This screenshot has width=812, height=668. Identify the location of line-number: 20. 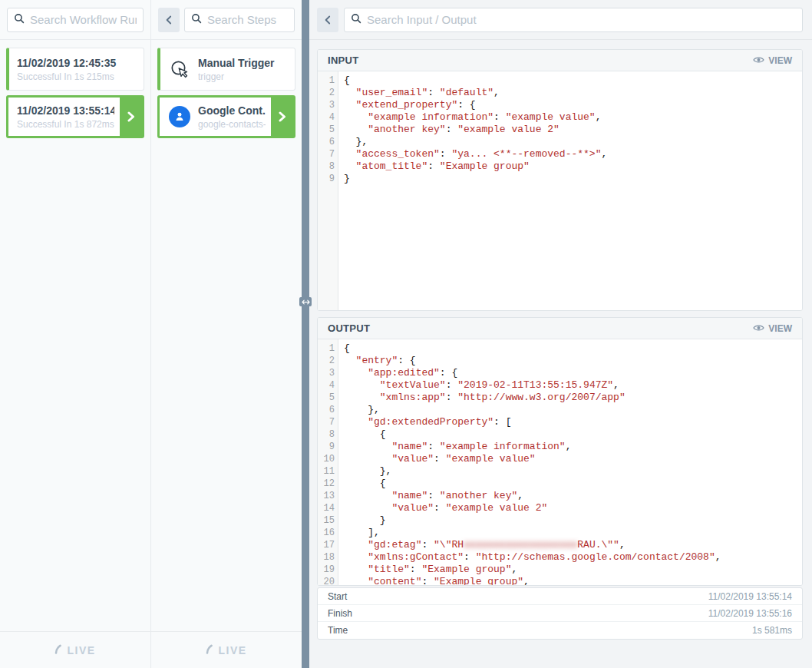
(328, 580).